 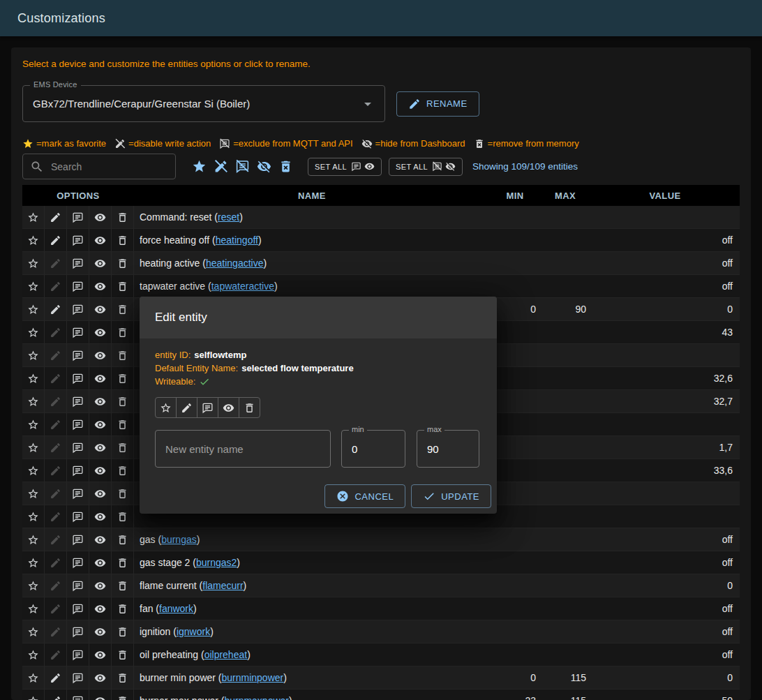 I want to click on max-input, so click(x=448, y=449).